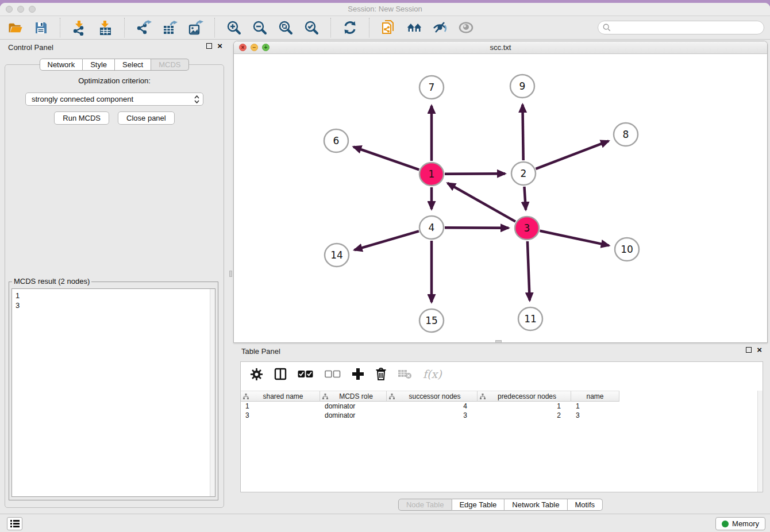  I want to click on cell-name: 1, so click(595, 406).